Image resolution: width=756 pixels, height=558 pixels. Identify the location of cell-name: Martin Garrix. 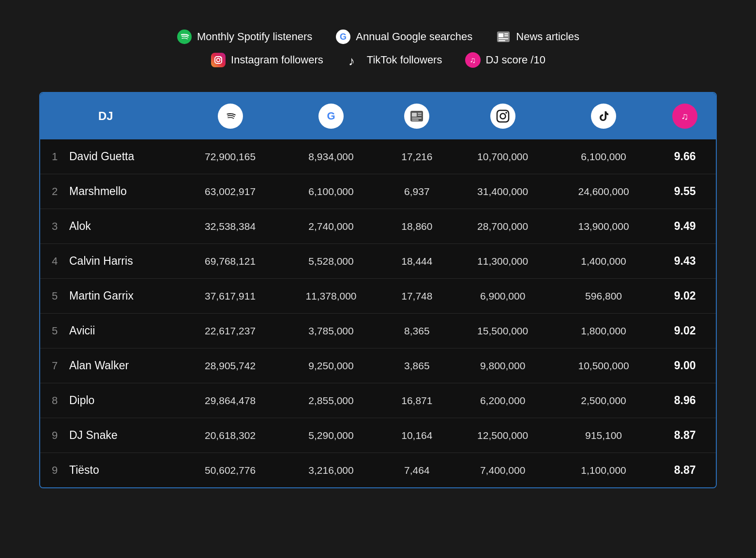
(124, 296).